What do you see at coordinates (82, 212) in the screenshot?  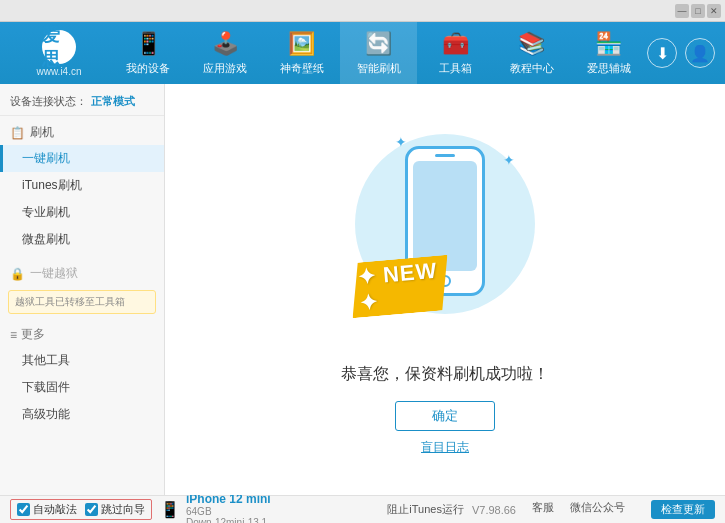 I see `sidebar-item-pro: 专业刷机` at bounding box center [82, 212].